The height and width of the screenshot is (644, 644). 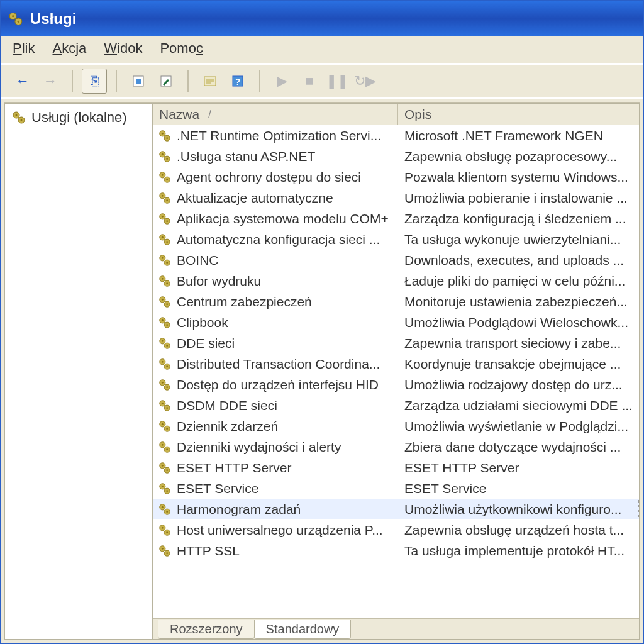 I want to click on service-desc: Downloads, executes, and uploads ..., so click(x=518, y=260).